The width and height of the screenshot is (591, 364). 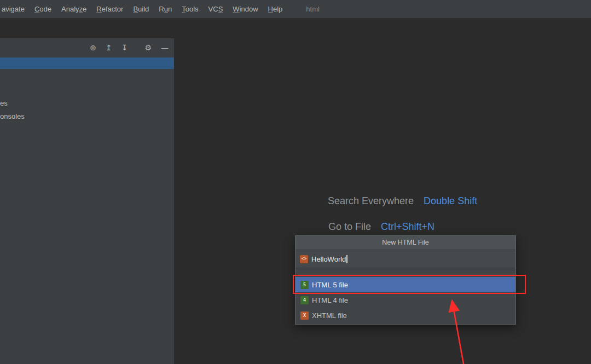 I want to click on menu-item: VCS, so click(x=216, y=9).